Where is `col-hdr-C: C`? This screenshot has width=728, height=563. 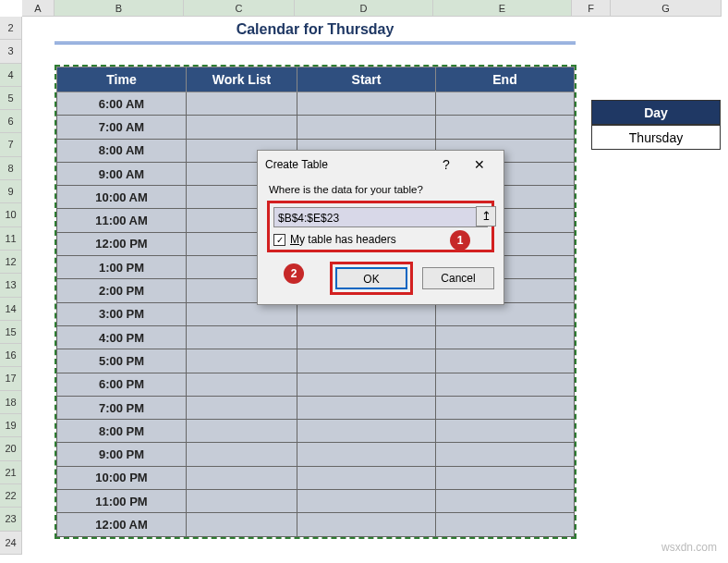 col-hdr-C: C is located at coordinates (239, 8).